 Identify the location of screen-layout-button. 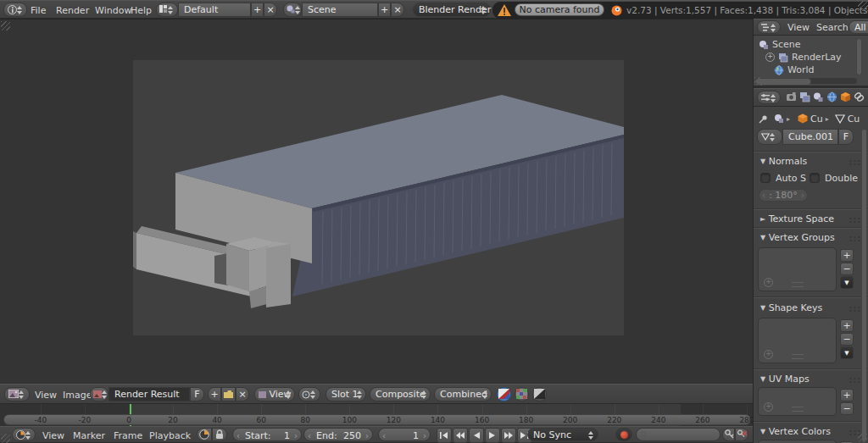
(167, 10).